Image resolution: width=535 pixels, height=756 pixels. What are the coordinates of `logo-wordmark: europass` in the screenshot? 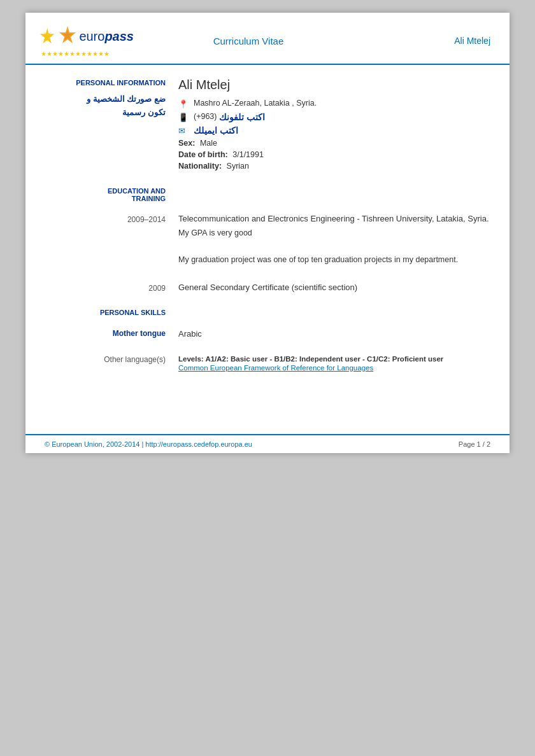 It's located at (106, 37).